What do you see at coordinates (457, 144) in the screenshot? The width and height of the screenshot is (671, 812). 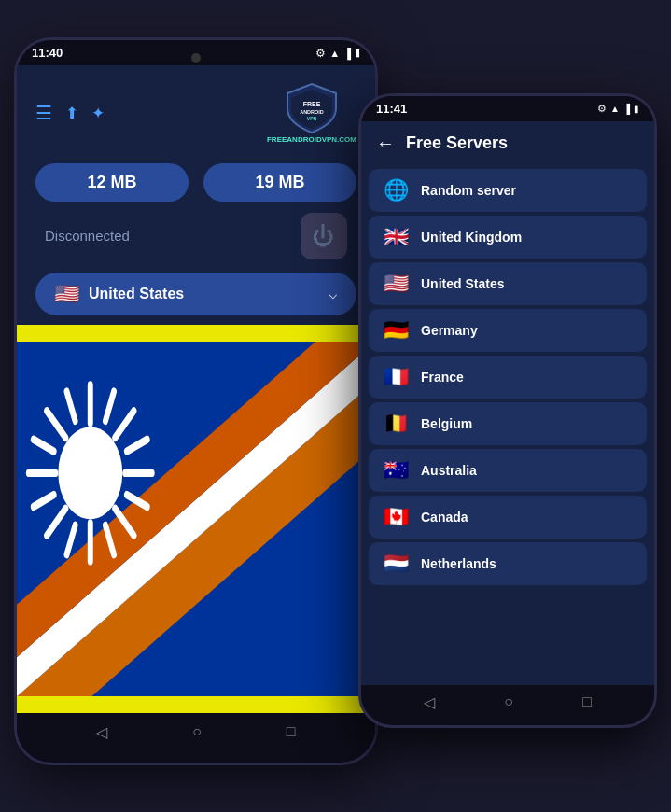 I see `servers-title: Free Servers` at bounding box center [457, 144].